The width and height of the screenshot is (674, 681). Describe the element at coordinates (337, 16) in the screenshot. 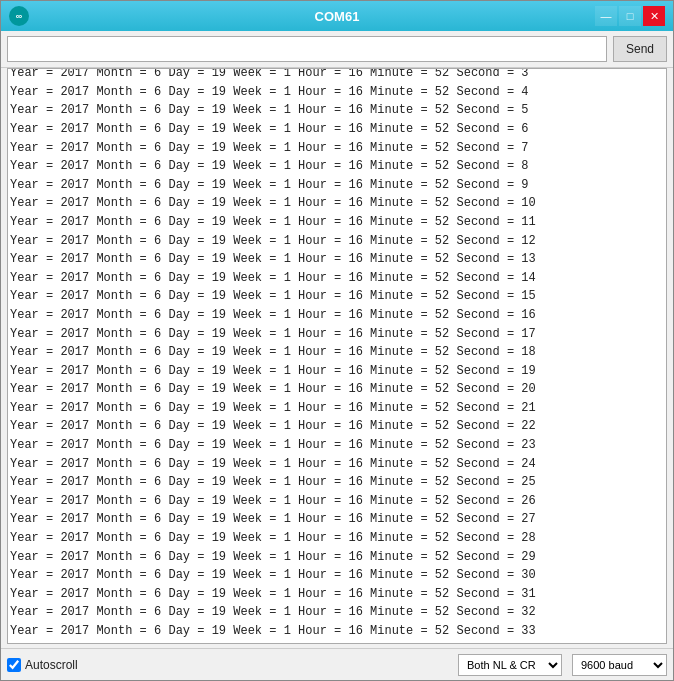

I see `window-title: COM61` at that location.